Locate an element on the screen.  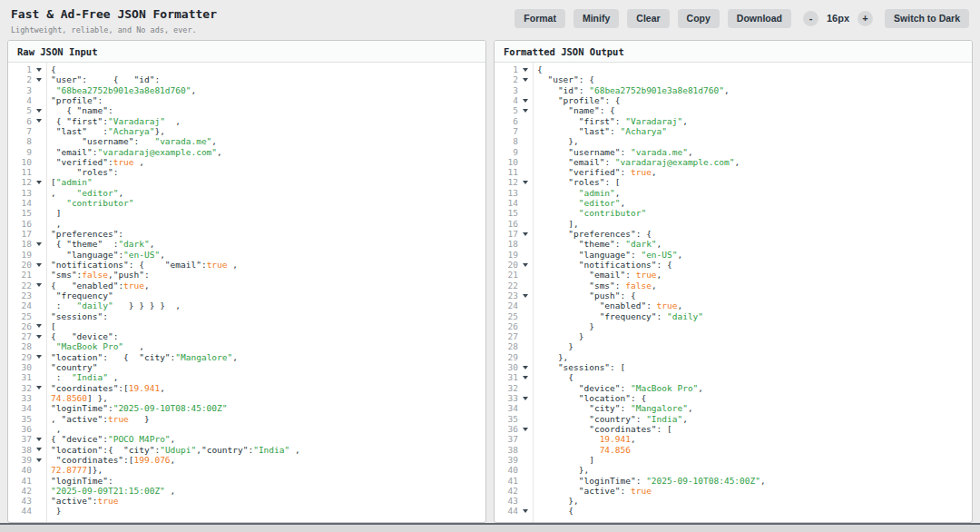
code-line: 25"sessions": is located at coordinates (247, 316).